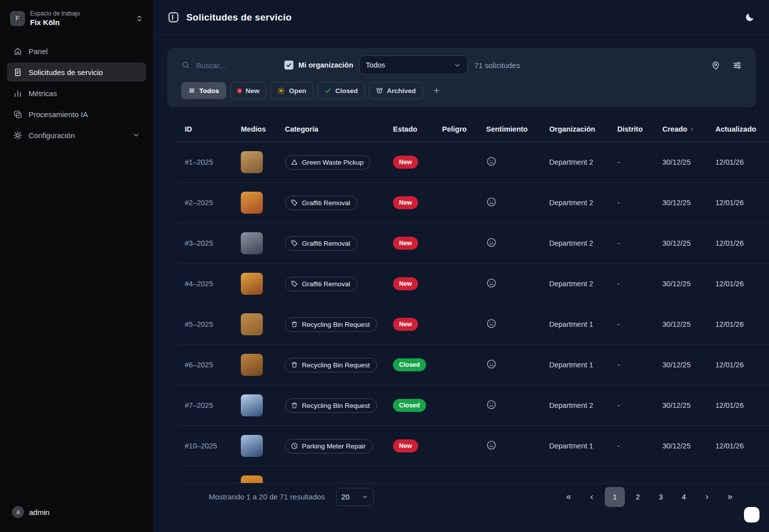  Describe the element at coordinates (77, 90) in the screenshot. I see `sidebar-nav: Panel Solicitudes de servicio Métricas P…` at that location.